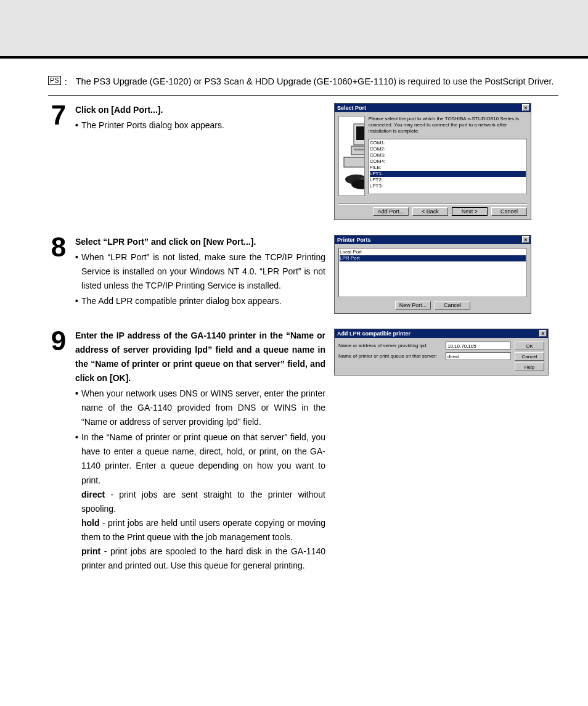 Image resolution: width=588 pixels, height=706 pixels. What do you see at coordinates (529, 346) in the screenshot?
I see `ok-button: OK` at bounding box center [529, 346].